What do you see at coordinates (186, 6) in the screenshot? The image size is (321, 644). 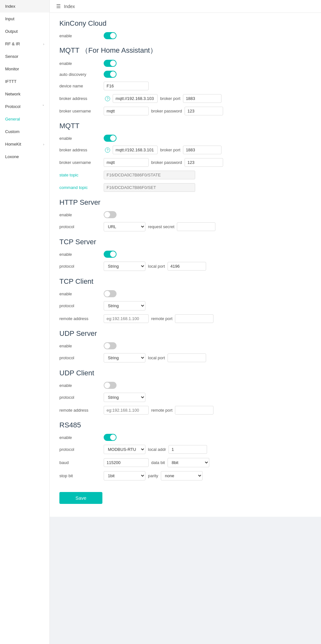 I see `topbar: ☰ Index` at bounding box center [186, 6].